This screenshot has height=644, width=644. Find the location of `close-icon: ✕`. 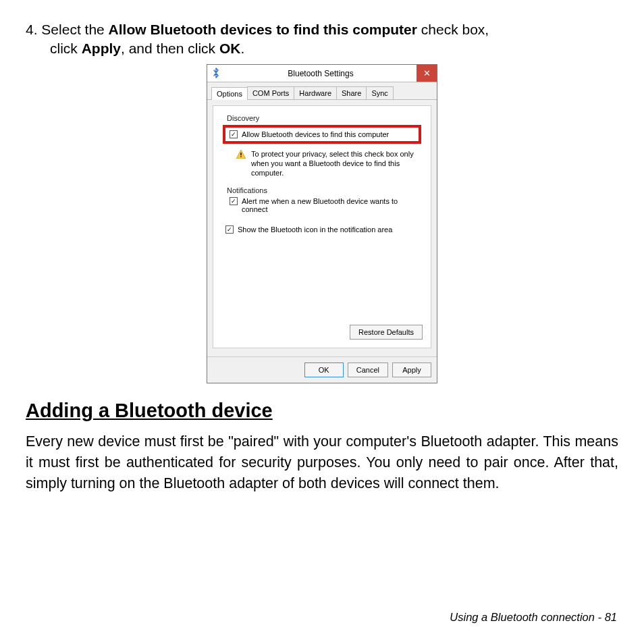

close-icon: ✕ is located at coordinates (427, 73).